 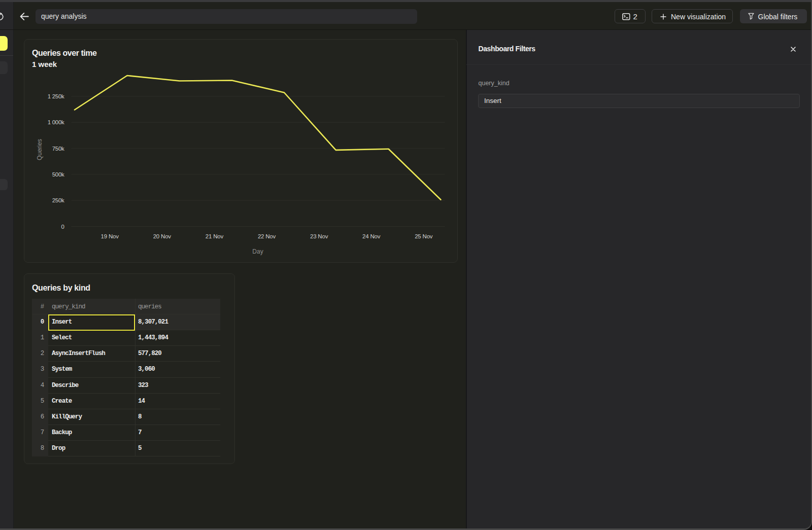 I want to click on svg-text: 21 Nov, so click(x=215, y=236).